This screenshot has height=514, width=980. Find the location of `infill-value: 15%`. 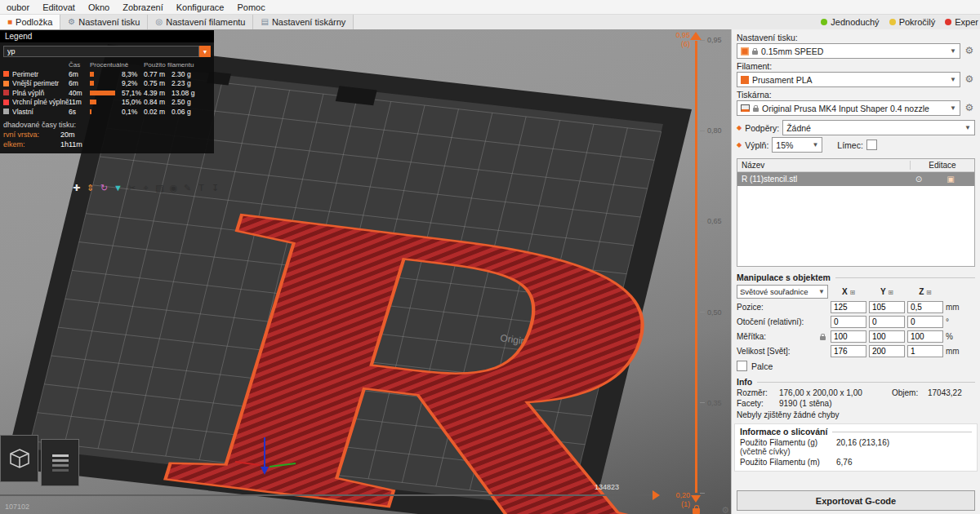

infill-value: 15% is located at coordinates (784, 145).